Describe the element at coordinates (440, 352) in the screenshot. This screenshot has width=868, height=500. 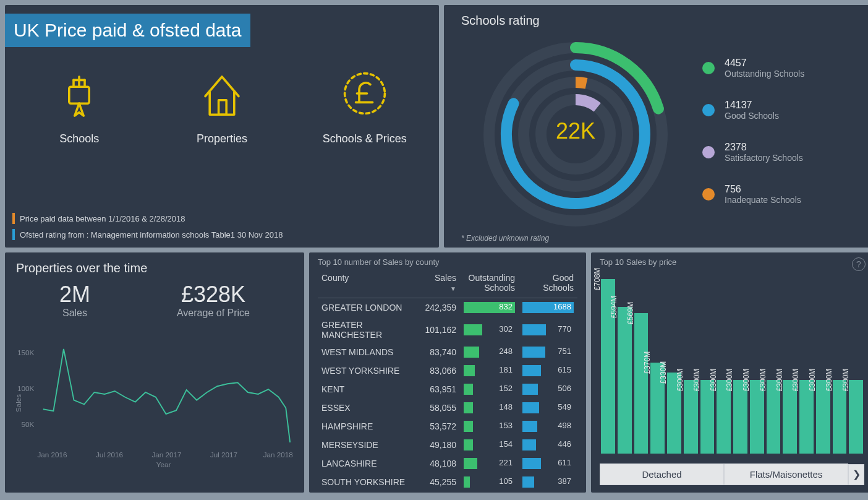
I see `cell-sales: 83,740` at that location.